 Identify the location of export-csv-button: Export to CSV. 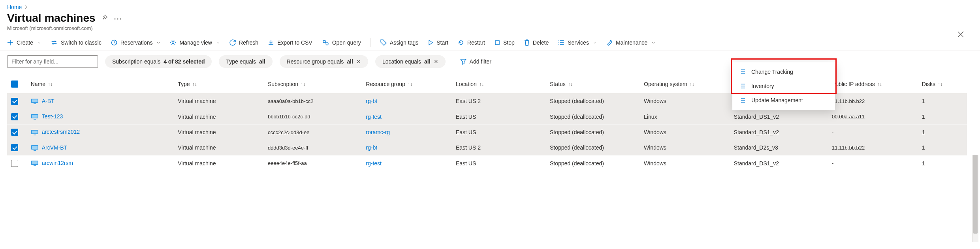
(290, 43).